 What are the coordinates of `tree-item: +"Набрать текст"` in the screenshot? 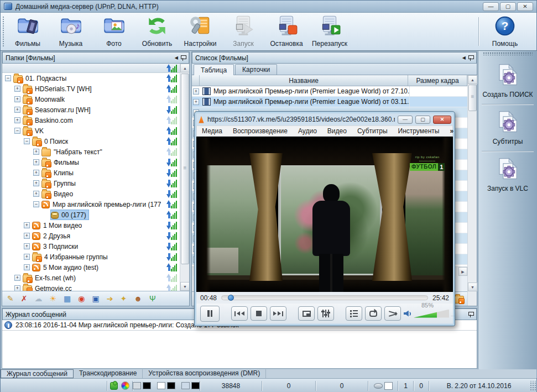 It's located at (96, 151).